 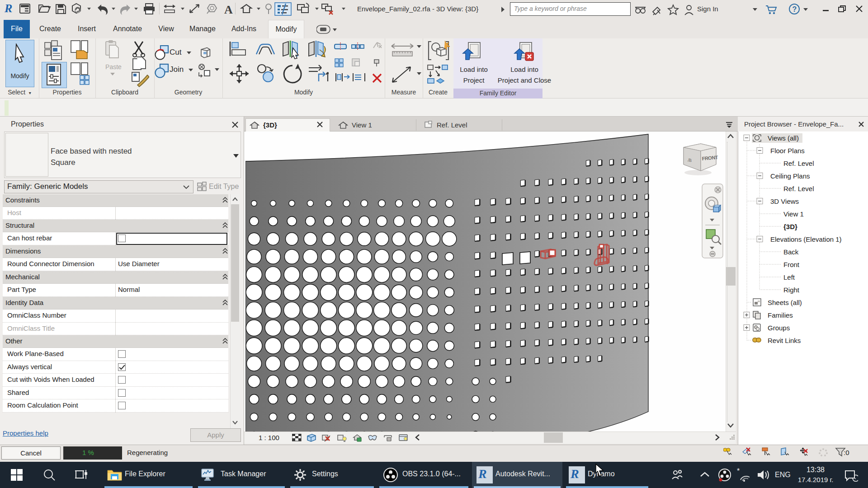 What do you see at coordinates (790, 227) in the screenshot?
I see `svg-text: {3D}` at bounding box center [790, 227].